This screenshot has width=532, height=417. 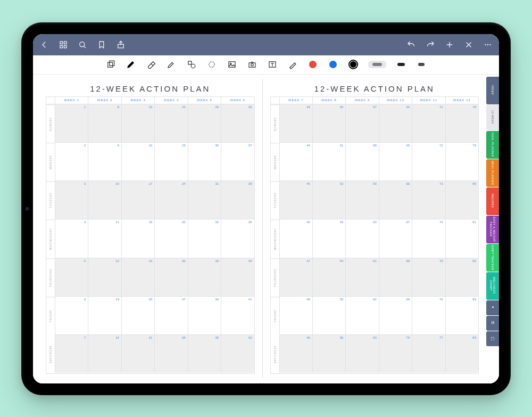 I want to click on stroke-swatch-b, so click(x=401, y=64).